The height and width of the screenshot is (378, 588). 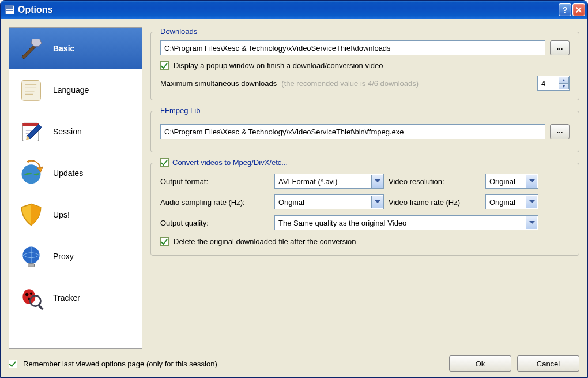 What do you see at coordinates (480, 364) in the screenshot?
I see `ok-button: Ok` at bounding box center [480, 364].